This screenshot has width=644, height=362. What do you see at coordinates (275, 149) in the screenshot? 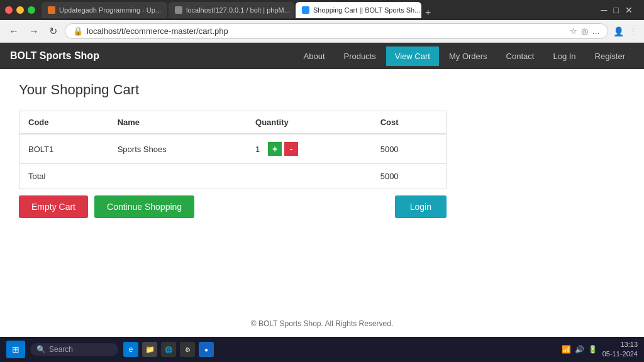
I see `quantity-plus-button-1: +` at bounding box center [275, 149].